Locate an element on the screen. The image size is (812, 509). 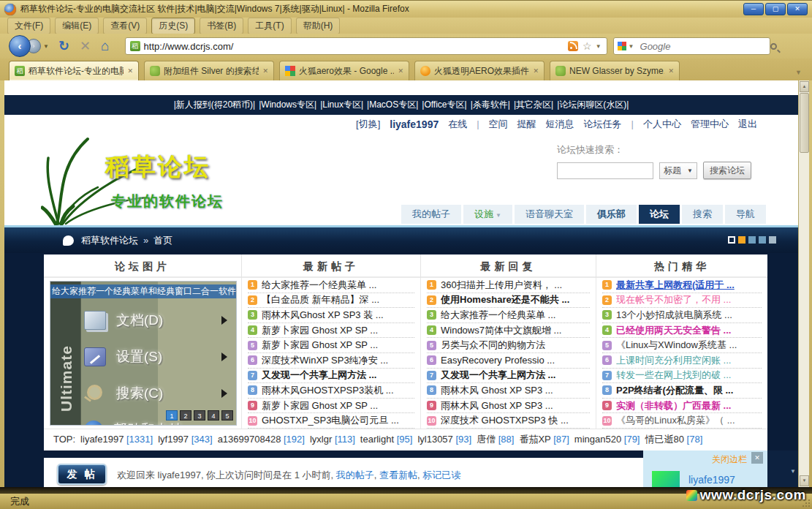
top-user-name: liyafe1997 is located at coordinates (104, 439).